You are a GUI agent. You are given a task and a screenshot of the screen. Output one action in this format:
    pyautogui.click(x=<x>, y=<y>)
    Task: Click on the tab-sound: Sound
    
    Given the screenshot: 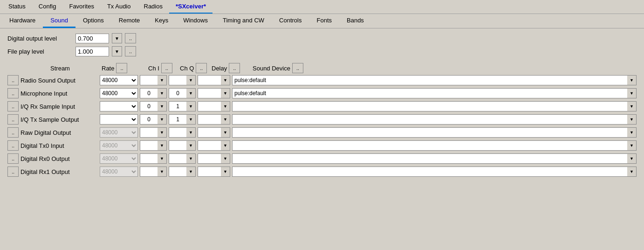 What is the action you would take?
    pyautogui.click(x=59, y=21)
    